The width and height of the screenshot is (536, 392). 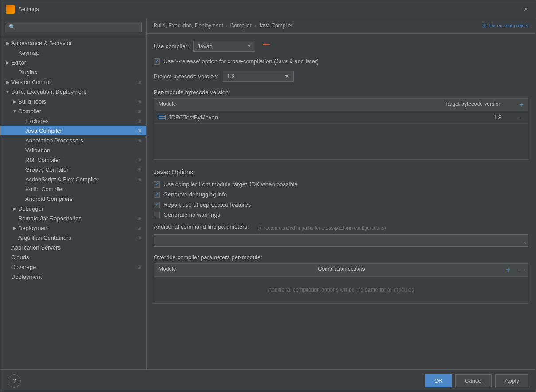 I want to click on sidebar-item-remote-jar-repos: Remote Jar Repositories ⊞, so click(x=74, y=218).